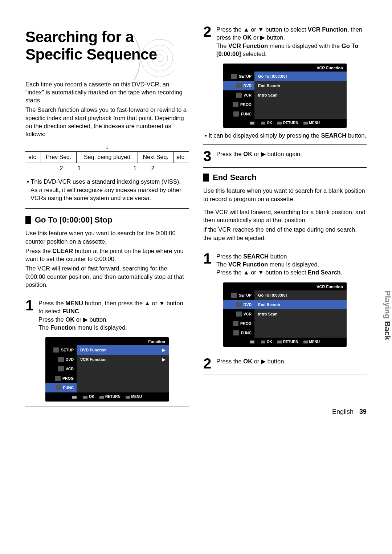 This screenshot has width=392, height=554. I want to click on page-footer: English - 39, so click(349, 412).